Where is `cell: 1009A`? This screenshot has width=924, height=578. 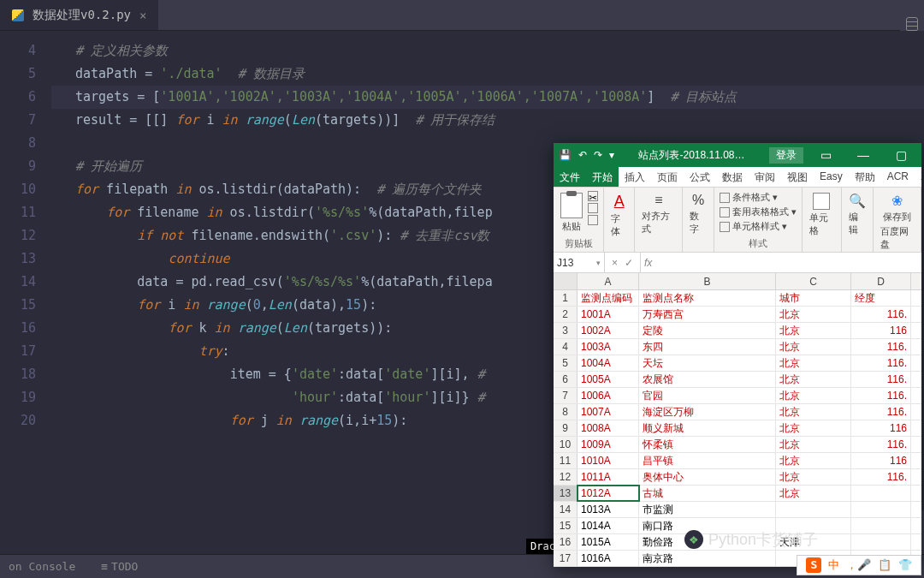
cell: 1009A is located at coordinates (608, 444).